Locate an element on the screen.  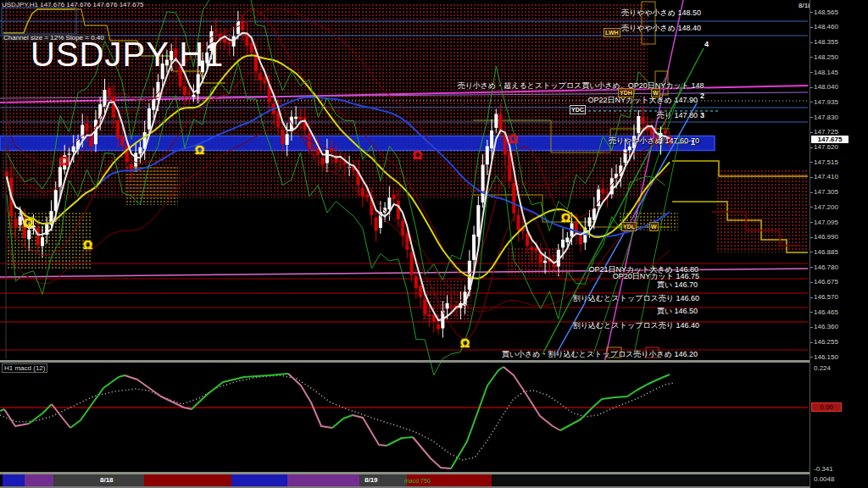
price-axis-label: 148.040 is located at coordinates (826, 86).